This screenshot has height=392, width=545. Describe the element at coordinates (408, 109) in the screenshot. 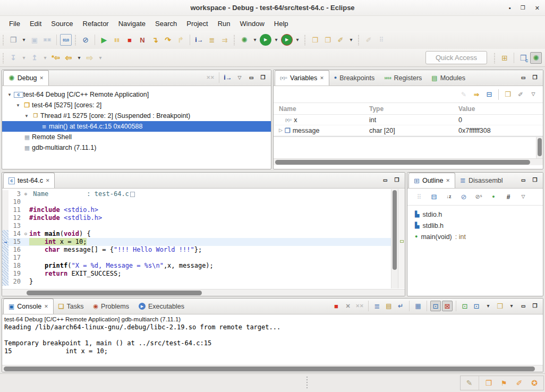

I see `column-type: Type` at that location.